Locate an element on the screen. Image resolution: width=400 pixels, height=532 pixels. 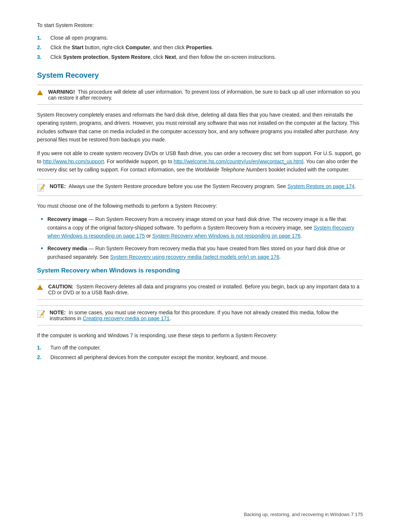
bullet-text-1: Recovery image — Run System Recovery fro… is located at coordinates (205, 227).